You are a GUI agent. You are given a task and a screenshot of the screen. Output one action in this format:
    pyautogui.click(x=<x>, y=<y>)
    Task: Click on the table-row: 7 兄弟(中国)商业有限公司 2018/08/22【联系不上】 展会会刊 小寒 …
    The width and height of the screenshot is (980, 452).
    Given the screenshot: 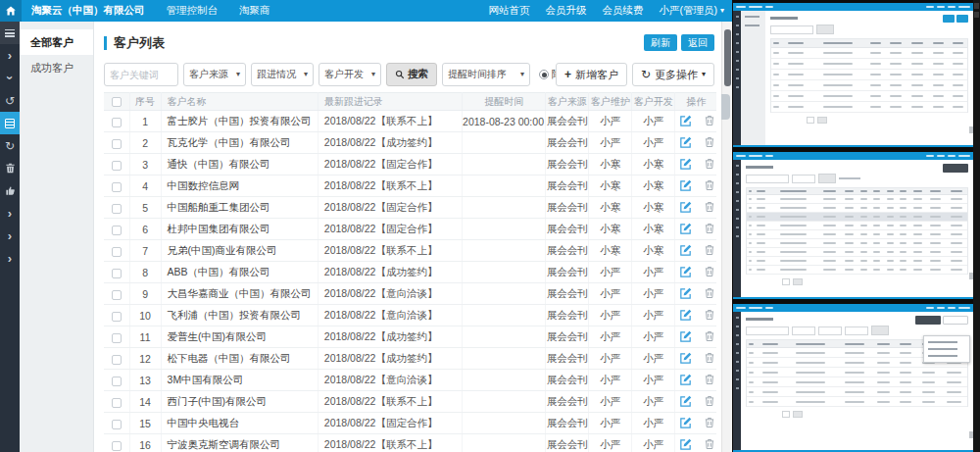 What is the action you would take?
    pyautogui.click(x=410, y=251)
    